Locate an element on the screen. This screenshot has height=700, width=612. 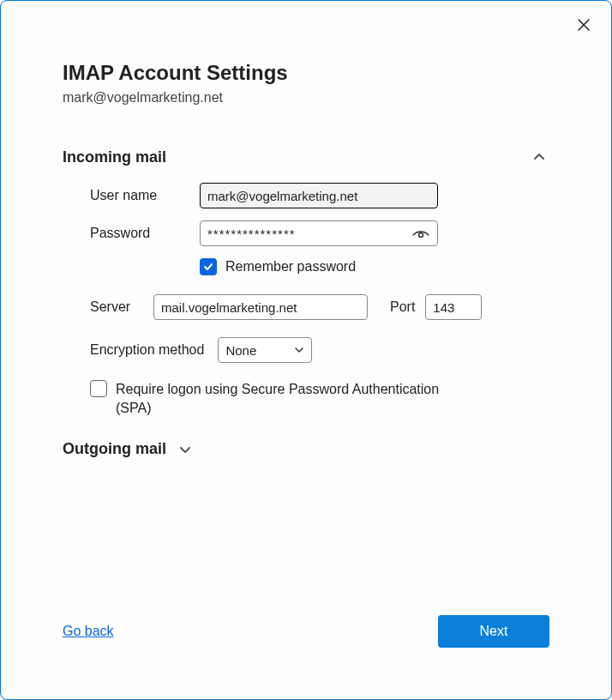
username-input is located at coordinates (319, 196).